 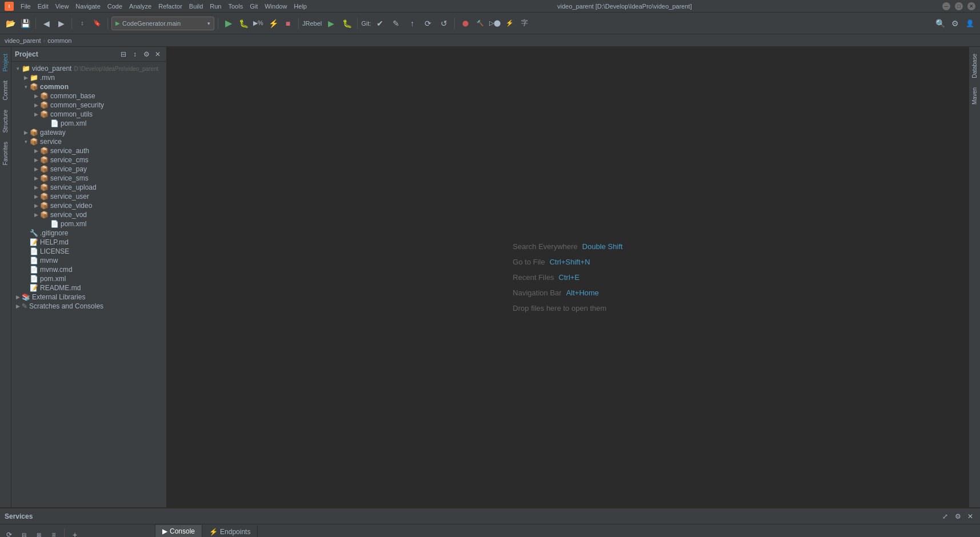 What do you see at coordinates (89, 251) in the screenshot?
I see `tree-item-license: 📄 LICENSE` at bounding box center [89, 251].